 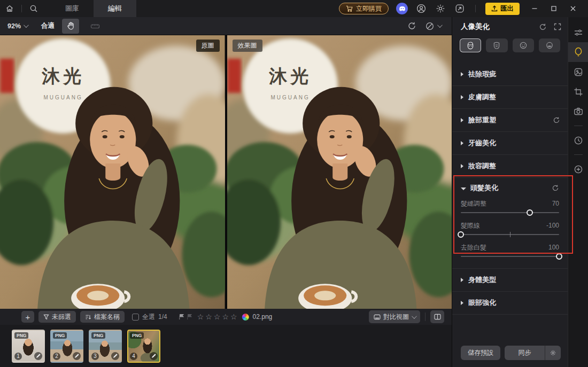 What do you see at coordinates (144, 346) in the screenshot?
I see `filmstrip-thumbnail: PNG4` at bounding box center [144, 346].